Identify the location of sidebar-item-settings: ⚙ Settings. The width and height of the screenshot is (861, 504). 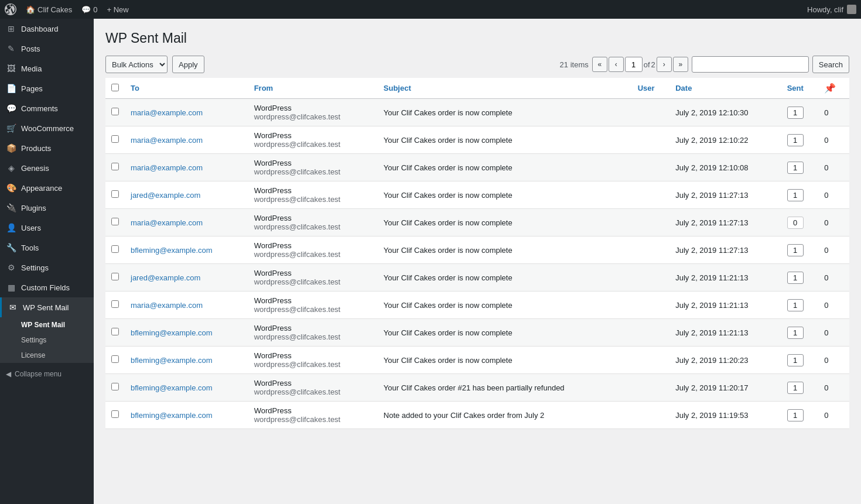
(47, 268).